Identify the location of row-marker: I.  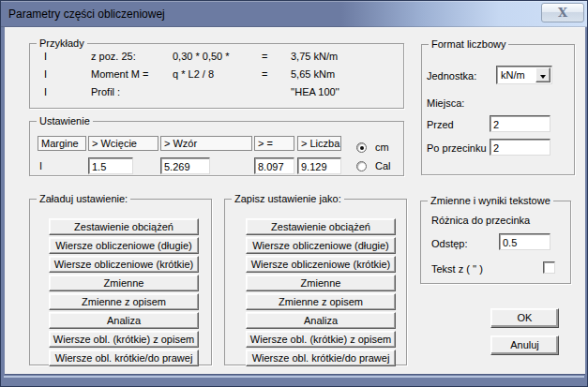
(41, 167).